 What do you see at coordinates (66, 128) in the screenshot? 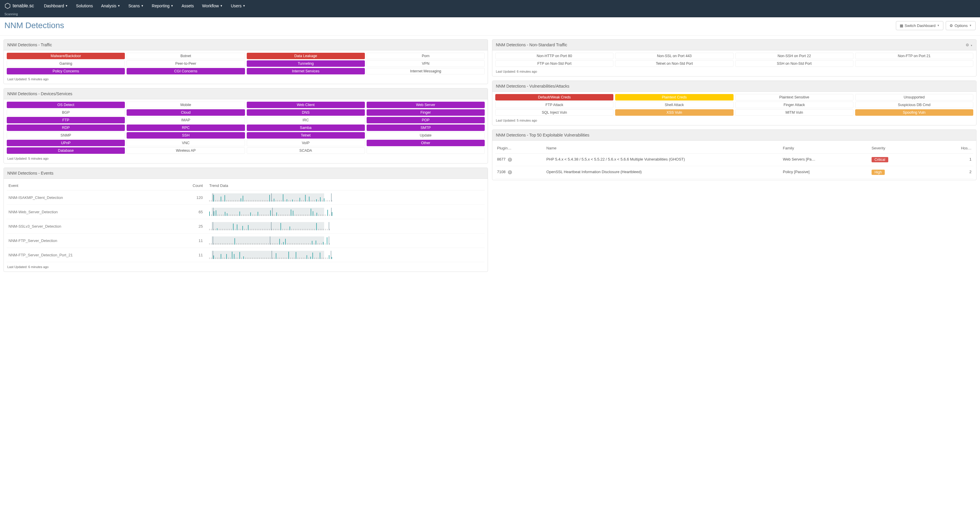
I see `matrix-cell: RDP` at bounding box center [66, 128].